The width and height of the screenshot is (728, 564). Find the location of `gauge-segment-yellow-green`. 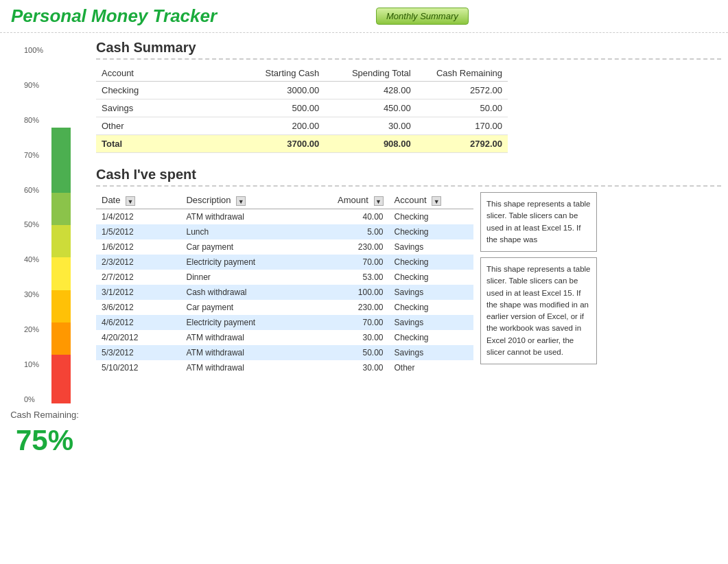

gauge-segment-yellow-green is located at coordinates (61, 242).